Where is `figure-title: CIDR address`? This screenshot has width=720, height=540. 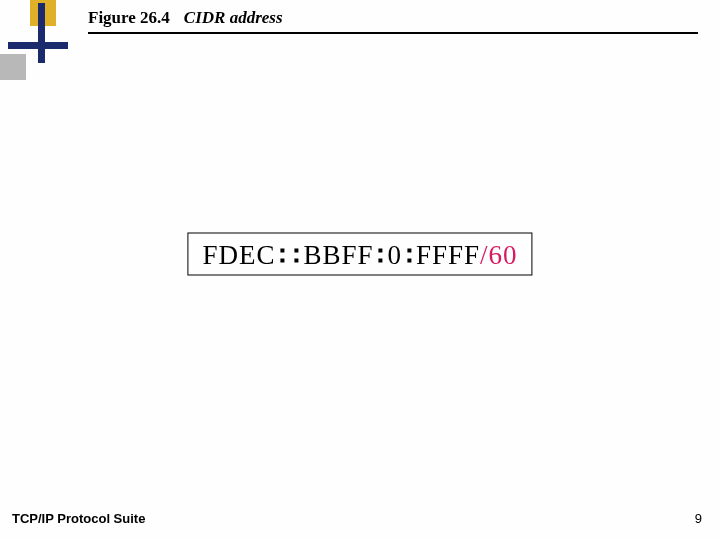
figure-title: CIDR address is located at coordinates (234, 18).